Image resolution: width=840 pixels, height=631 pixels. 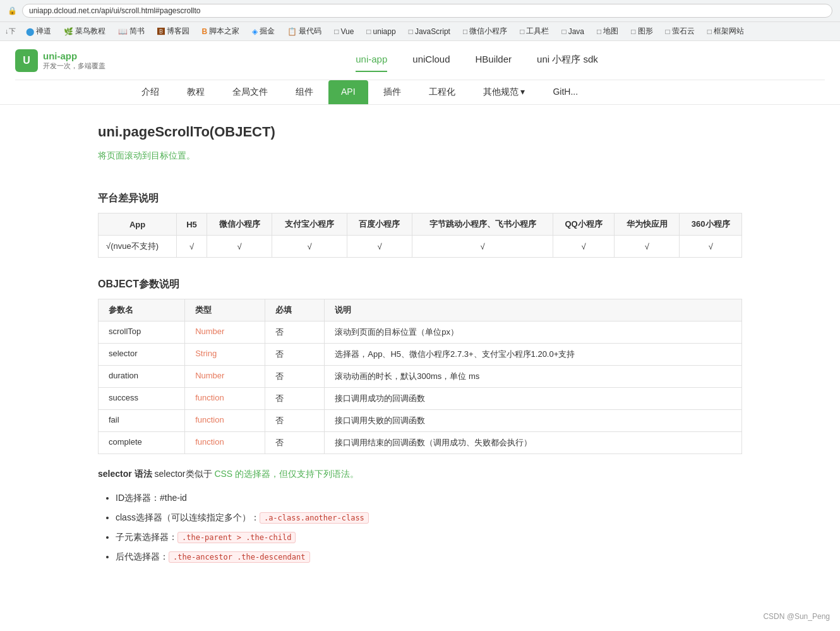 I want to click on bookmark-yingshiyun: □ 萤石云, so click(x=680, y=32).